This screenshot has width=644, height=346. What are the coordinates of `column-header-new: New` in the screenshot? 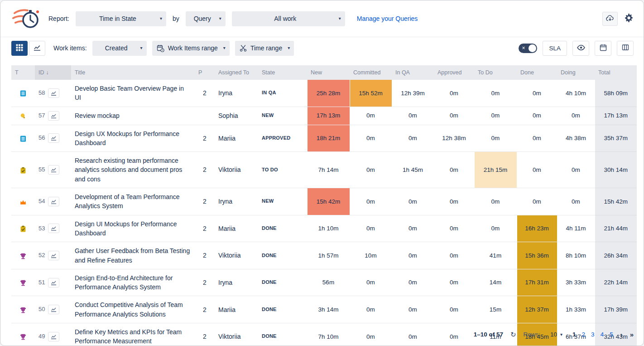 It's located at (328, 73).